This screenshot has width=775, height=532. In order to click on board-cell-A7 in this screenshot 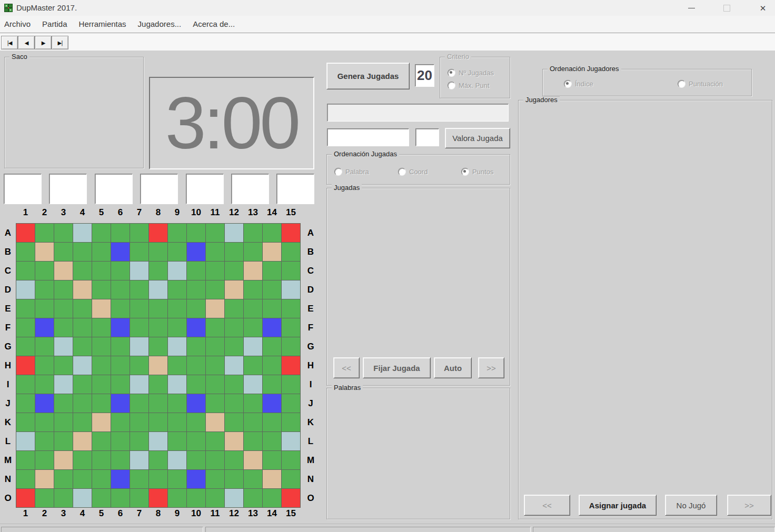, I will do `click(139, 233)`.